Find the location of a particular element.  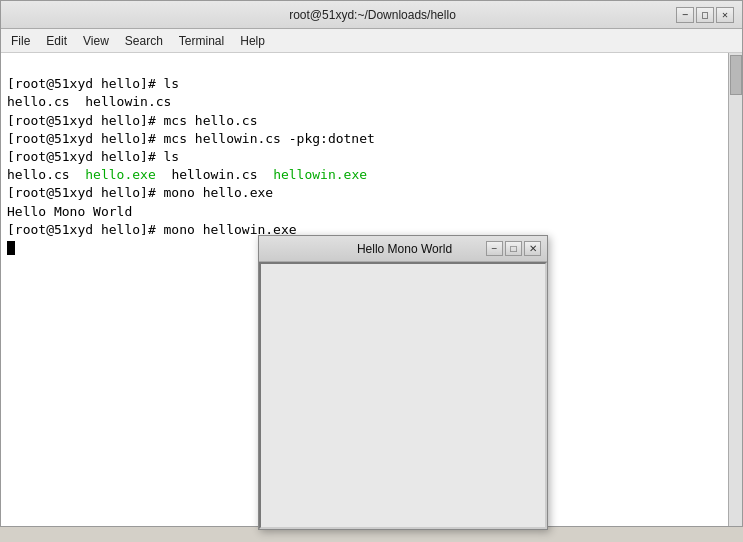

terminal-titlebar: root@51xyd:~/Downloads/hello − □ ✕ is located at coordinates (372, 15).